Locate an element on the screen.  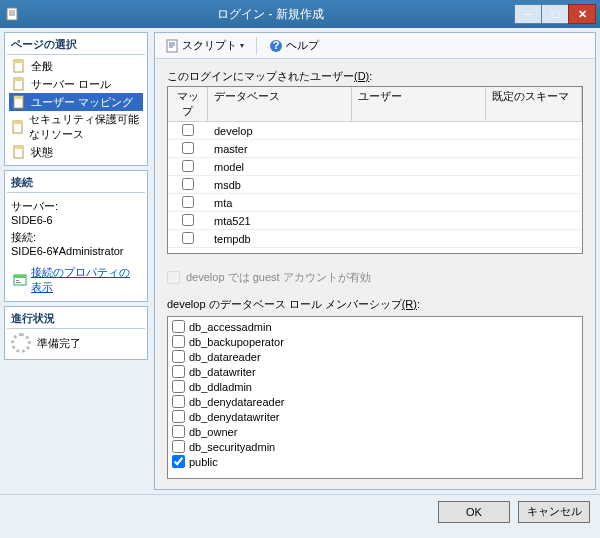
col-database: データベース is located at coordinates (280, 104).